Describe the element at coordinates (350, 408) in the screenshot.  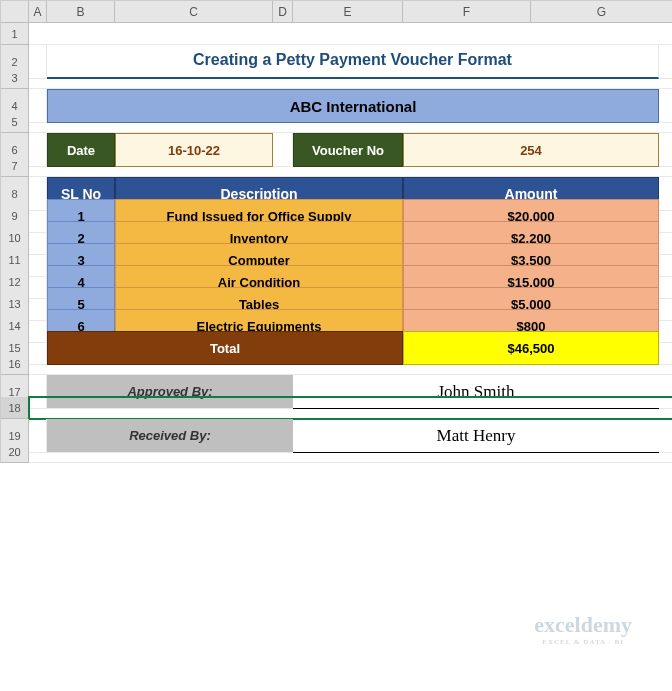
I see `selected-cell-A18` at that location.